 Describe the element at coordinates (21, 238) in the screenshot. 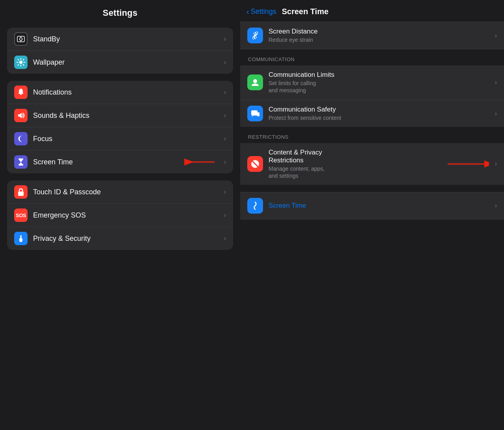

I see `privacy-icon` at that location.